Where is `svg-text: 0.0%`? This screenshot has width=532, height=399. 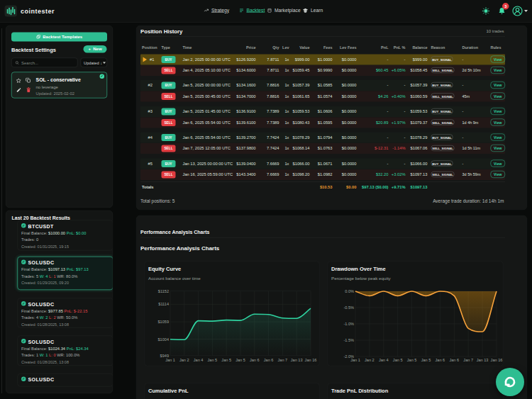
svg-text: 0.0% is located at coordinates (349, 291).